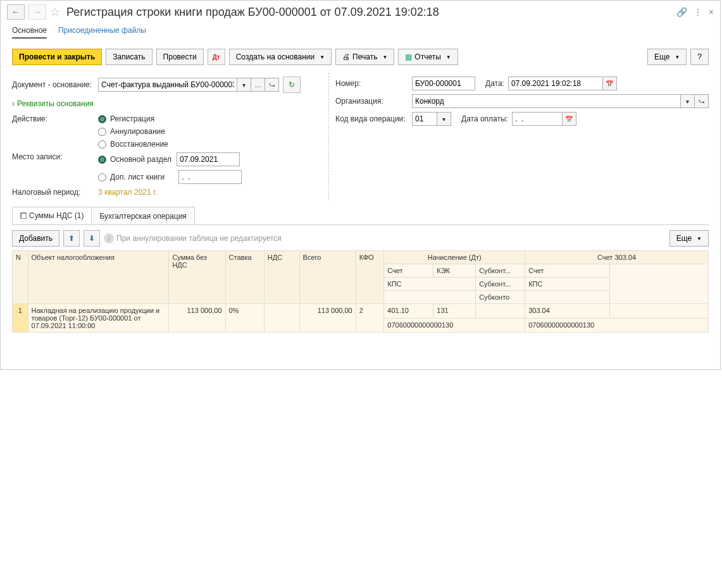  Describe the element at coordinates (372, 83) in the screenshot. I see `number-label: Номер:` at that location.